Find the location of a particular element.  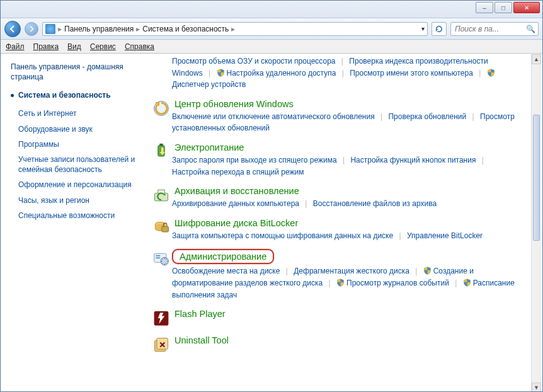

sidebar-item: Часы, язык и регион is located at coordinates (75, 200).